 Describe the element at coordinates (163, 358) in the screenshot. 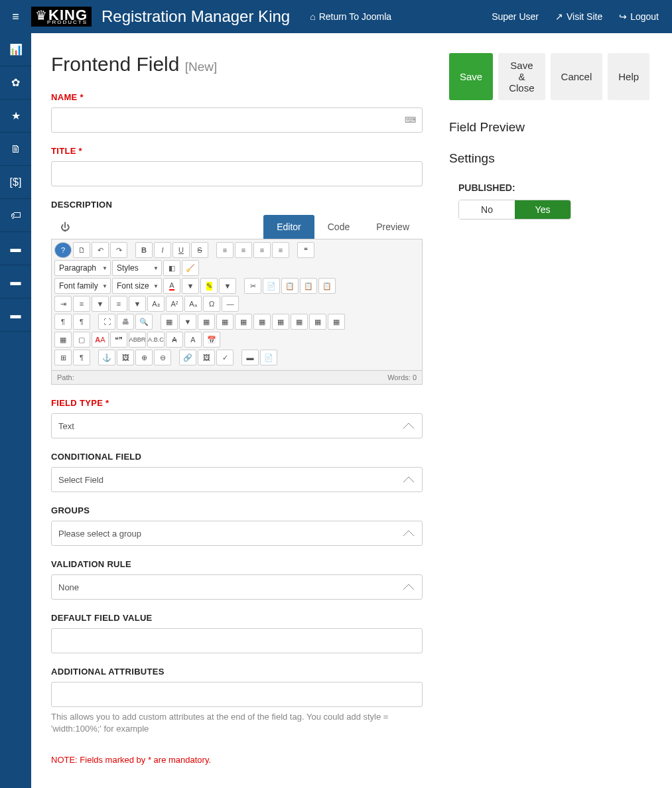

I see `remove-button: ⊖` at that location.